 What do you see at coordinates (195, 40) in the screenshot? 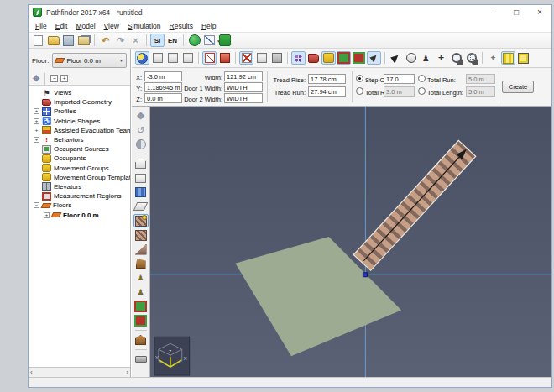
I see `run-simulation-icon` at bounding box center [195, 40].